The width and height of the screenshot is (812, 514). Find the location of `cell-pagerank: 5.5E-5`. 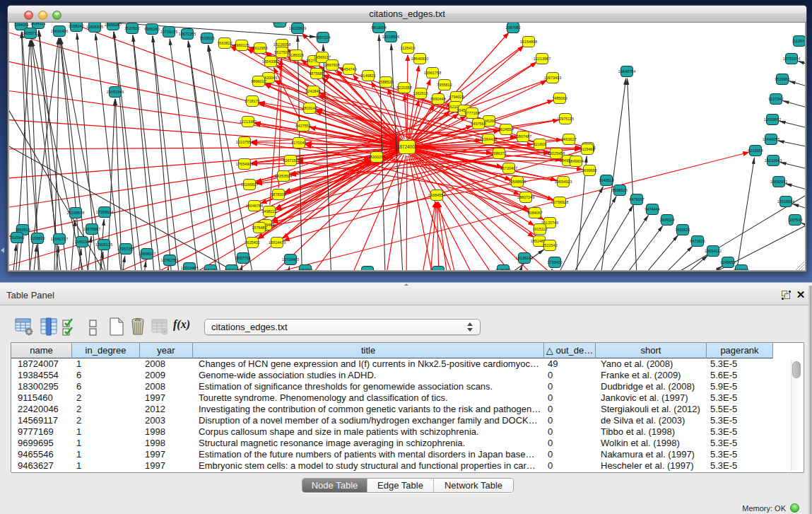

cell-pagerank: 5.5E-5 is located at coordinates (742, 409).